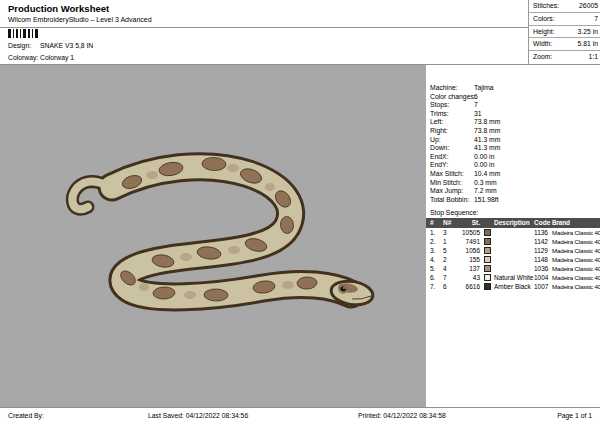 Image resolution: width=600 pixels, height=424 pixels. Describe the element at coordinates (513, 140) in the screenshot. I see `machine-info-row: Up:41.3 mm` at that location.